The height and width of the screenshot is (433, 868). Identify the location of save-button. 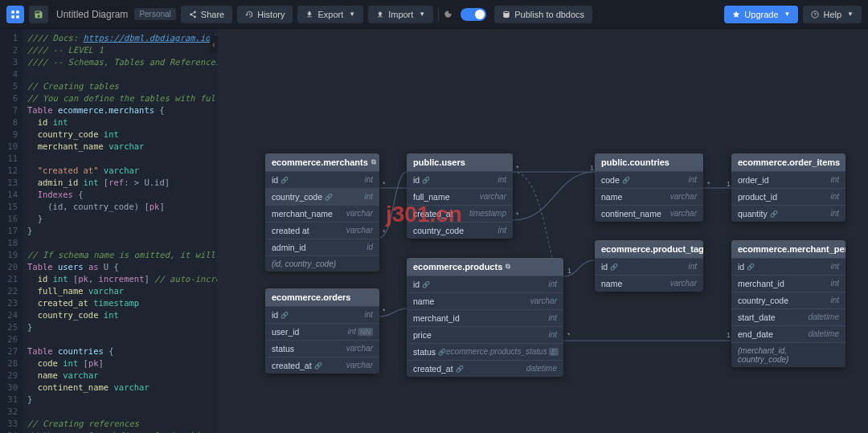
(39, 14).